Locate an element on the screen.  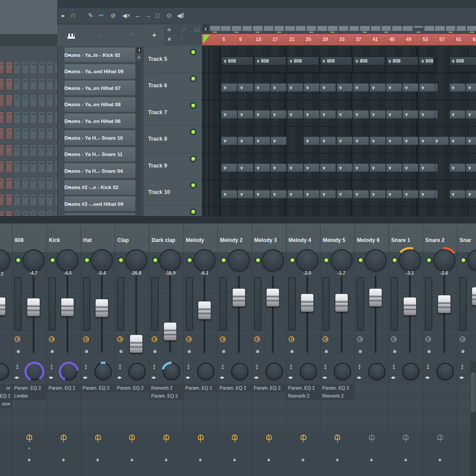
track-mute-led is located at coordinates (193, 159).